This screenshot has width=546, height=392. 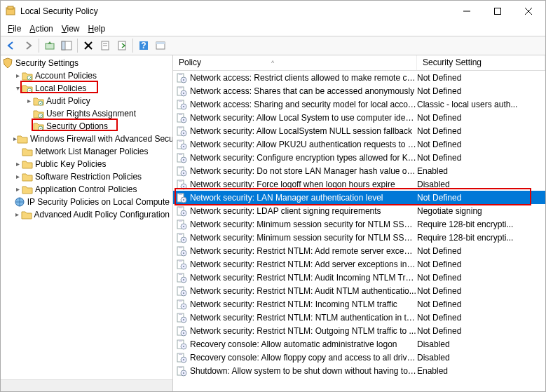 What do you see at coordinates (359, 157) in the screenshot?
I see `policy-row: Network security: Configure encryption t…` at bounding box center [359, 157].